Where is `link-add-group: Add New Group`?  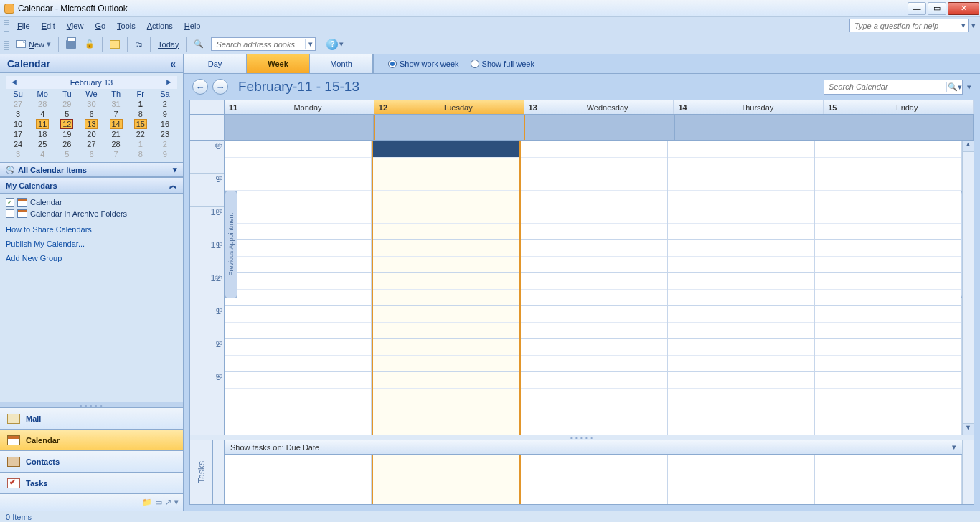
link-add-group: Add New Group is located at coordinates (92, 258).